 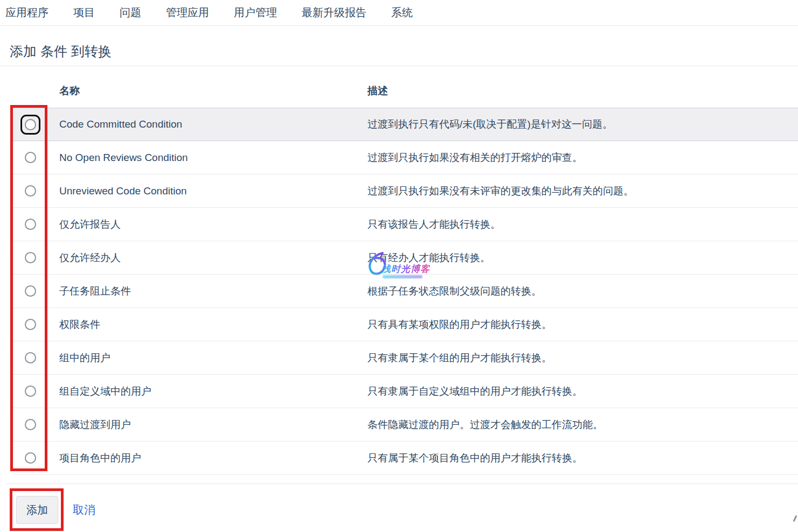 What do you see at coordinates (399, 13) in the screenshot?
I see `top-navigation: 应用程序 项目 问题 管理应用 用户管理 最新升级报告 系统` at bounding box center [399, 13].